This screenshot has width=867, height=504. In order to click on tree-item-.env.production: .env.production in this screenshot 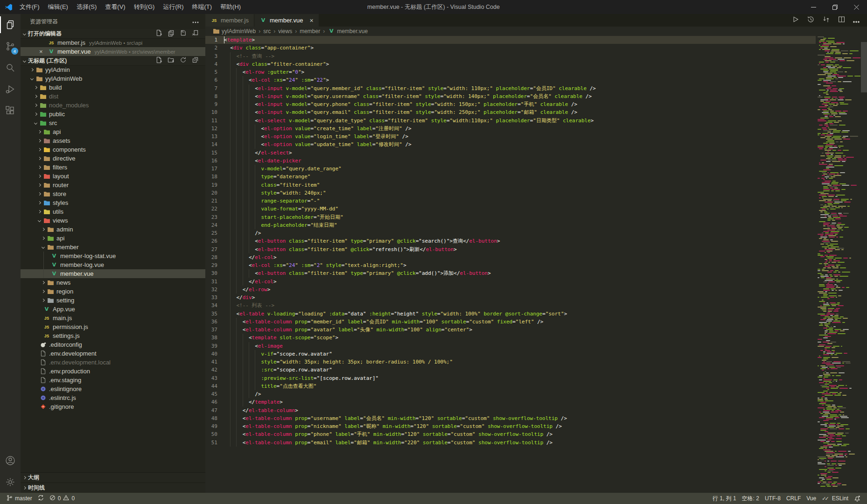, I will do `click(113, 371)`.